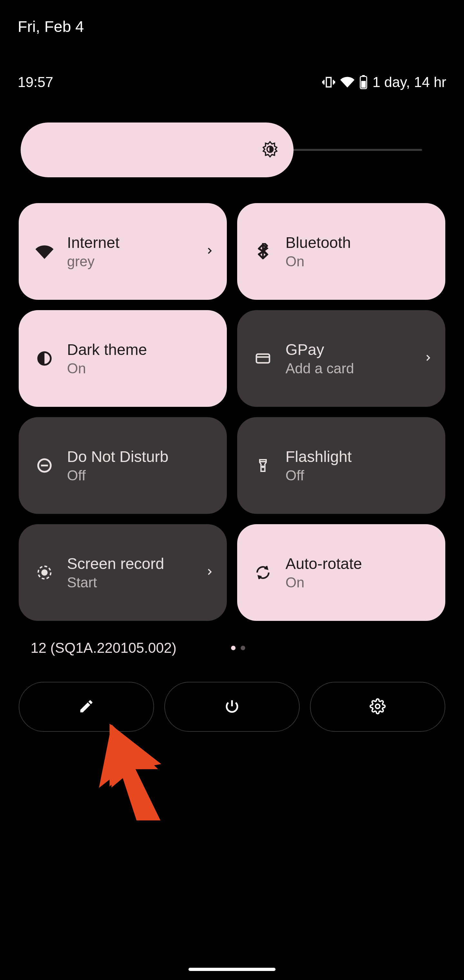  What do you see at coordinates (238, 648) in the screenshot?
I see `page-indicator` at bounding box center [238, 648].